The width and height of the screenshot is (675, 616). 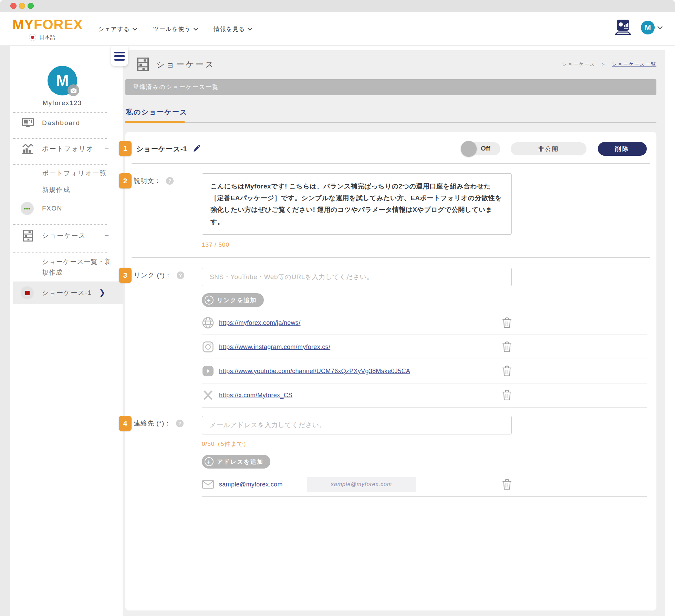 What do you see at coordinates (114, 29) in the screenshot?
I see `nav-share-label: シェアする` at bounding box center [114, 29].